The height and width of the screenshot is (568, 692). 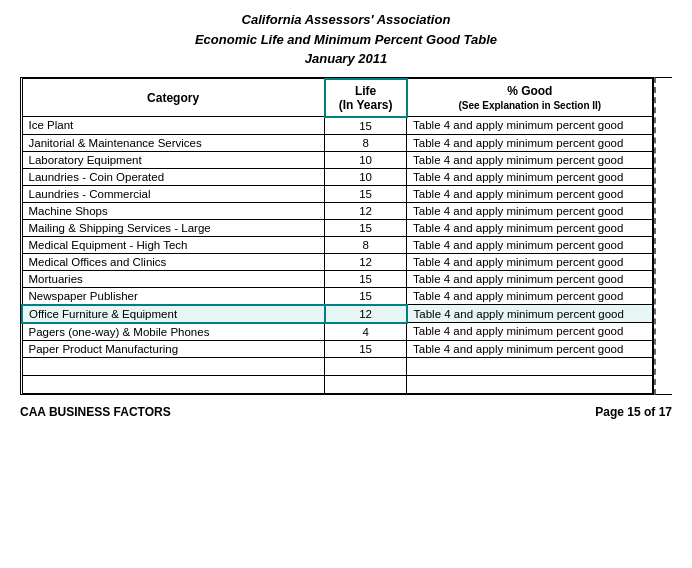 I want to click on table-row: Ice Plant15Table 4 and apply minimum per…, so click(x=338, y=126).